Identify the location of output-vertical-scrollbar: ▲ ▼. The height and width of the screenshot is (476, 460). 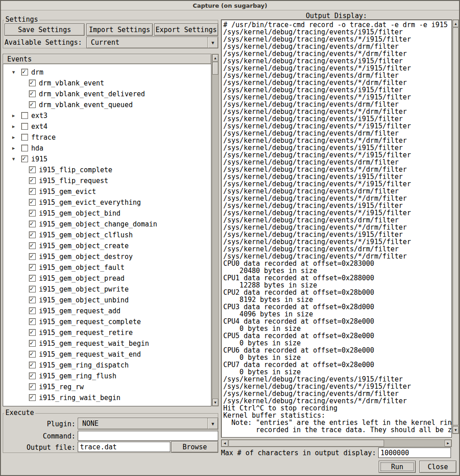
(455, 227).